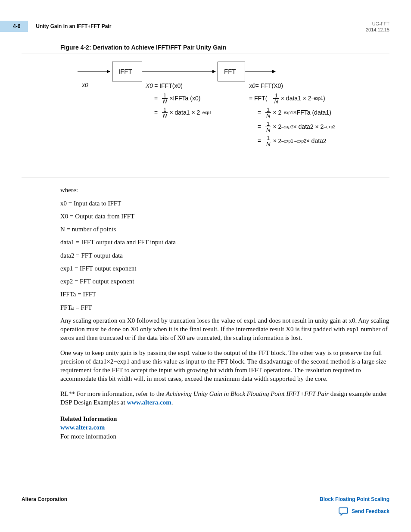  What do you see at coordinates (184, 113) in the screenshot?
I see `ifft-eq3: × data1 × 2` at bounding box center [184, 113].